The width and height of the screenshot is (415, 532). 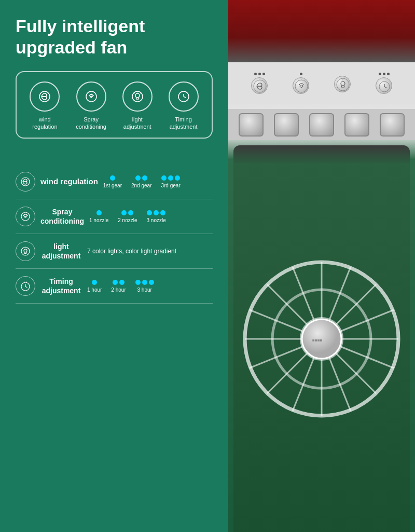 I want to click on spray-icon, so click(x=91, y=97).